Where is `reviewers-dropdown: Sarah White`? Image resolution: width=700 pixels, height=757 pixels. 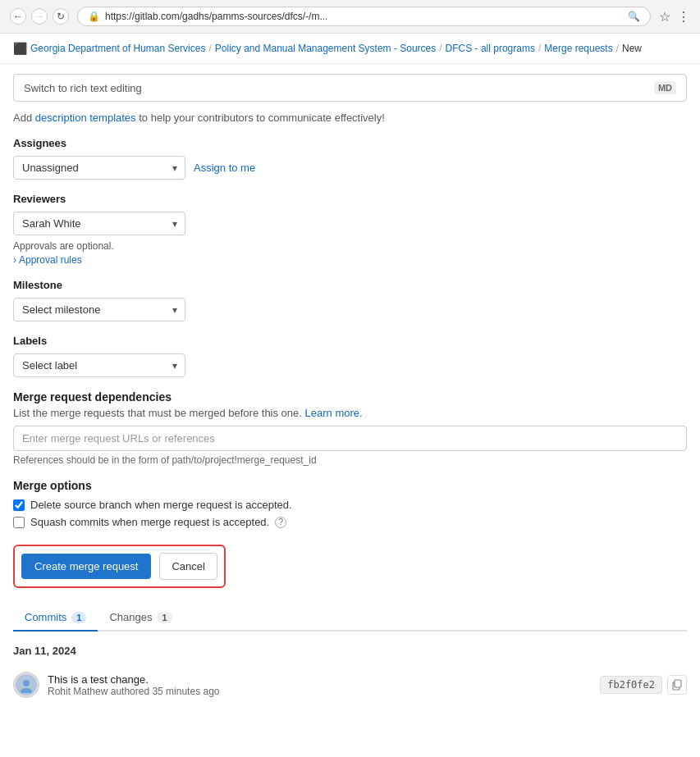 reviewers-dropdown: Sarah White is located at coordinates (99, 223).